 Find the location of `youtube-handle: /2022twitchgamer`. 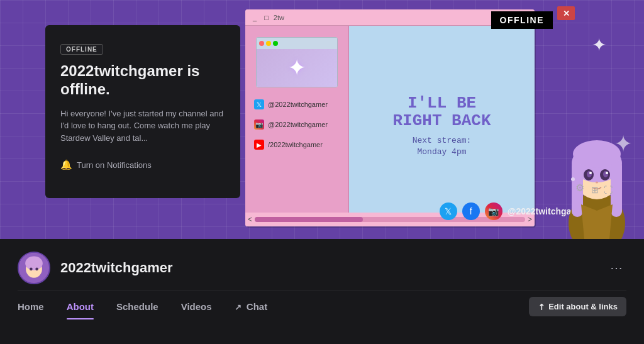

youtube-handle: /2022twitchgamer is located at coordinates (296, 145).